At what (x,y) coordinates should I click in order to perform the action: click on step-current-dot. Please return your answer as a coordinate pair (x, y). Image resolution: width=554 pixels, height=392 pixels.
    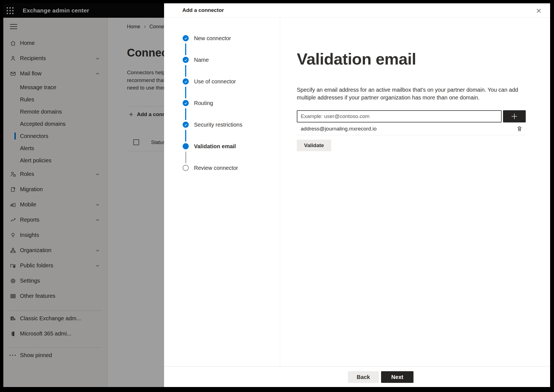
    Looking at the image, I should click on (186, 146).